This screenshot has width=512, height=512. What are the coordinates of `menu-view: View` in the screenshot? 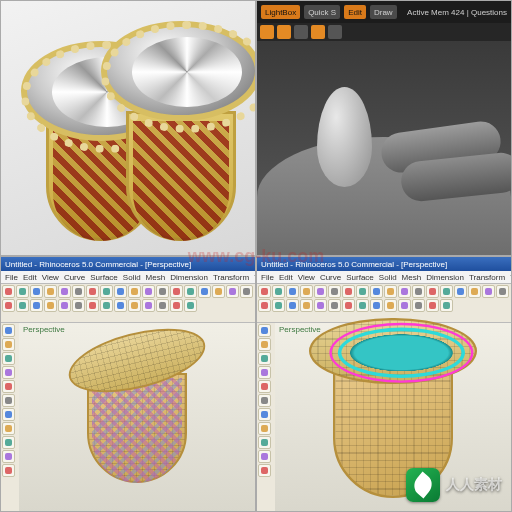 It's located at (50, 278).